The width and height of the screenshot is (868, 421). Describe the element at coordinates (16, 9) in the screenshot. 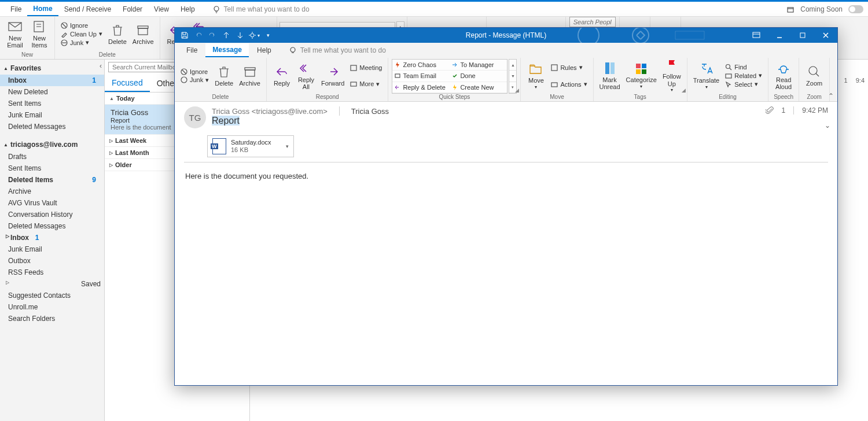

I see `tab-file: File` at that location.